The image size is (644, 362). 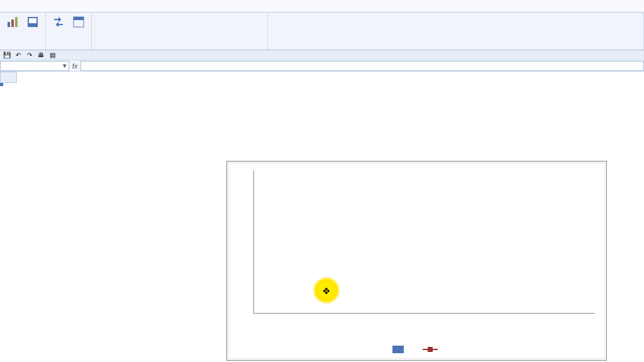 What do you see at coordinates (326, 291) in the screenshot?
I see `cursor-move-icon: ✥` at bounding box center [326, 291].